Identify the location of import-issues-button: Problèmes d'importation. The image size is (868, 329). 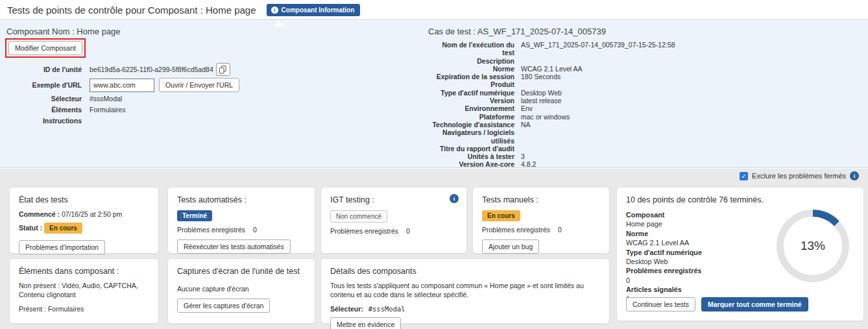
(62, 247).